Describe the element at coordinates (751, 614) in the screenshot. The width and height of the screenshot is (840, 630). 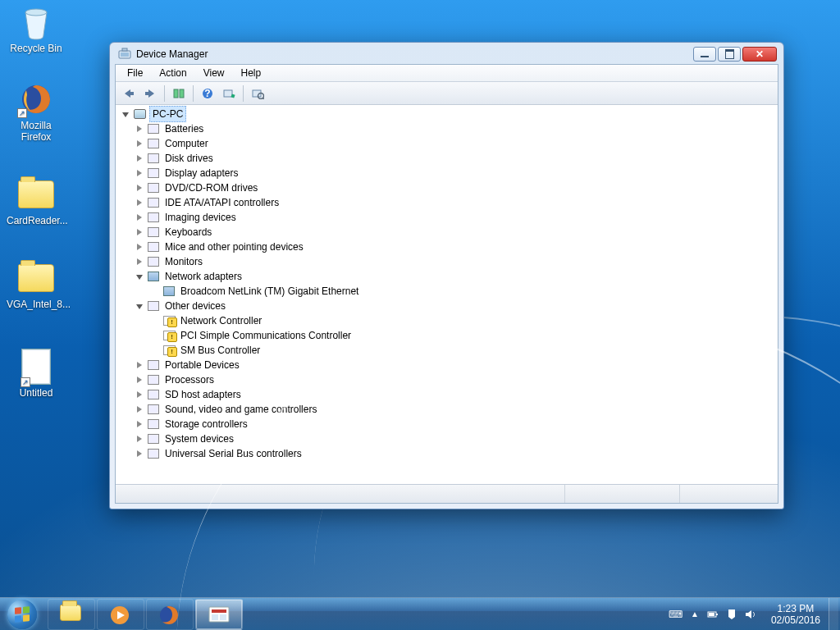
I see `tray-volume-icon` at that location.